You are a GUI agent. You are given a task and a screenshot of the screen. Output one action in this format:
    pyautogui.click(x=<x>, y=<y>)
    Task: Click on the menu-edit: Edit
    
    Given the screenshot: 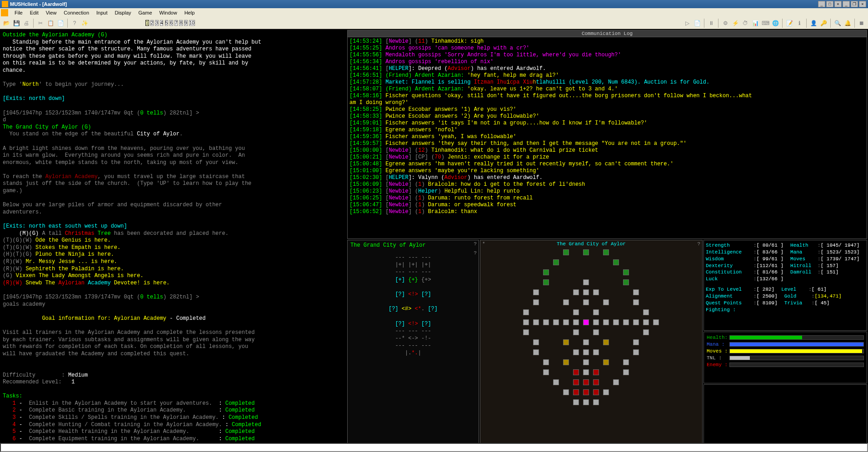 What is the action you would take?
    pyautogui.click(x=35, y=13)
    